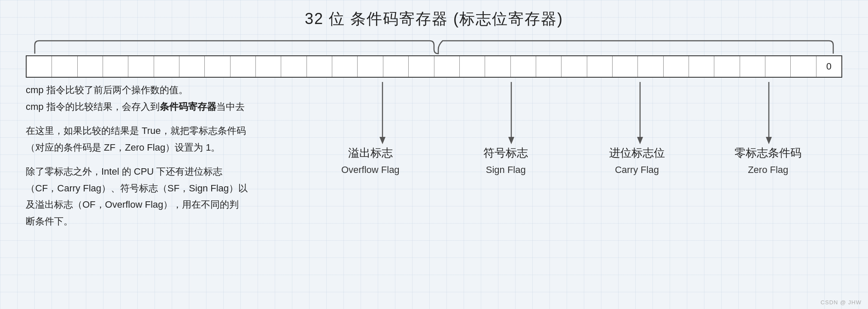 This screenshot has height=309, width=868. What do you see at coordinates (370, 153) in the screenshot?
I see `overflow-zh: 溢出标志` at bounding box center [370, 153].